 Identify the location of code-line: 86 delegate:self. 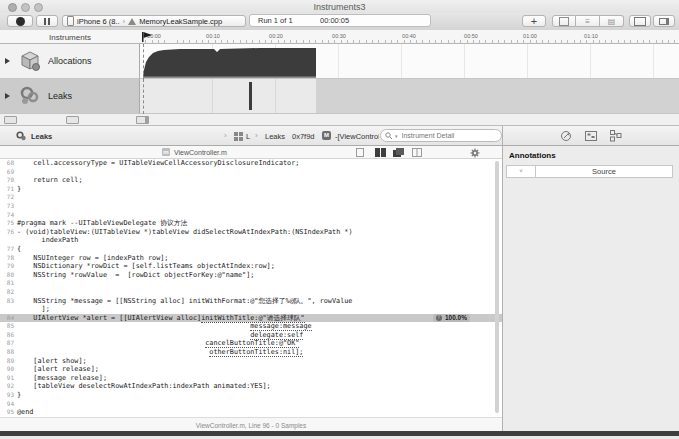
(251, 336).